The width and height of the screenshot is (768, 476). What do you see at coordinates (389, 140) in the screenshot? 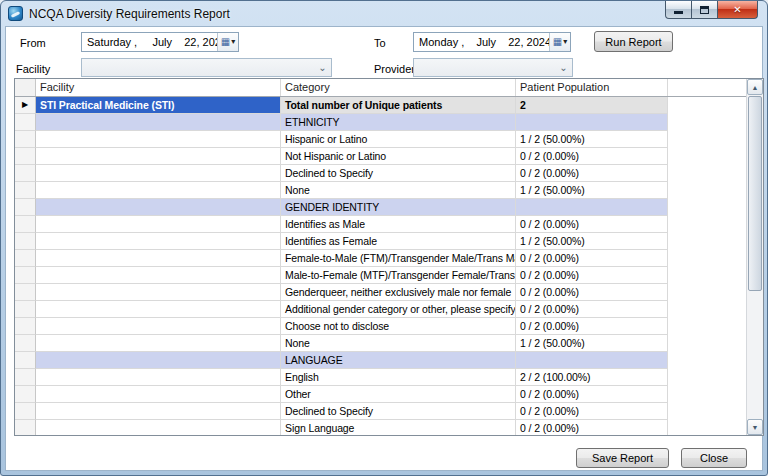
I see `table-row: Hispanic or Latino1 / 2 (50.00%)` at bounding box center [389, 140].